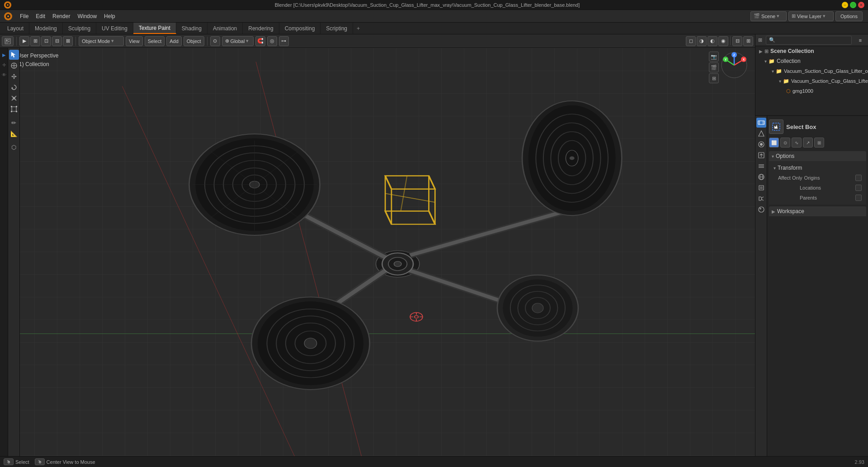  Describe the element at coordinates (731, 41) in the screenshot. I see `sep4` at that location.